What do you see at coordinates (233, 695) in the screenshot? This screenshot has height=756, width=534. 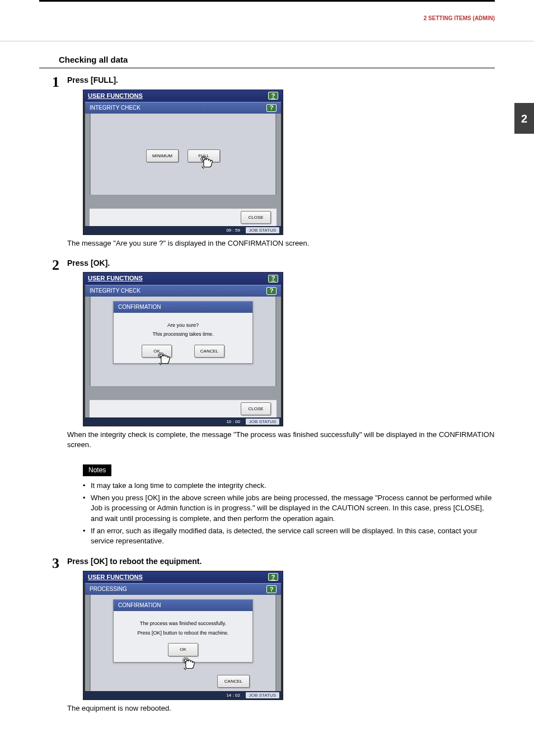 I see `time-label: 14 : 02` at bounding box center [233, 695].